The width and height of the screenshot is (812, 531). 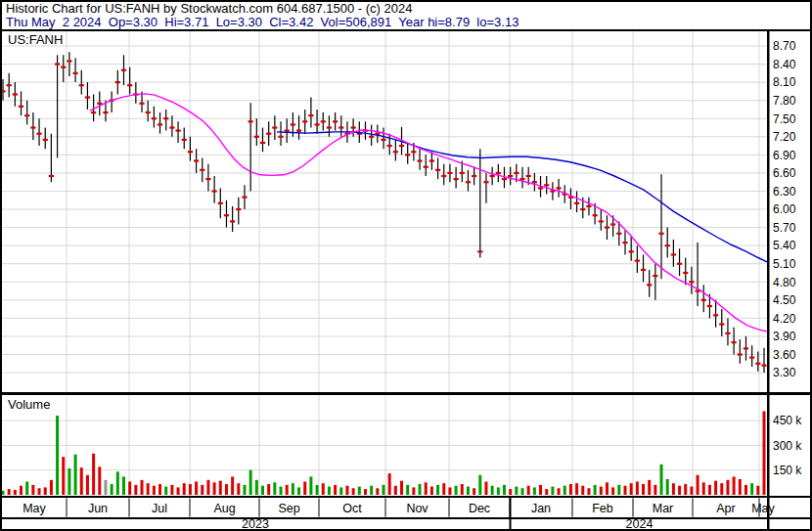 I want to click on month-label: Oct, so click(x=352, y=509).